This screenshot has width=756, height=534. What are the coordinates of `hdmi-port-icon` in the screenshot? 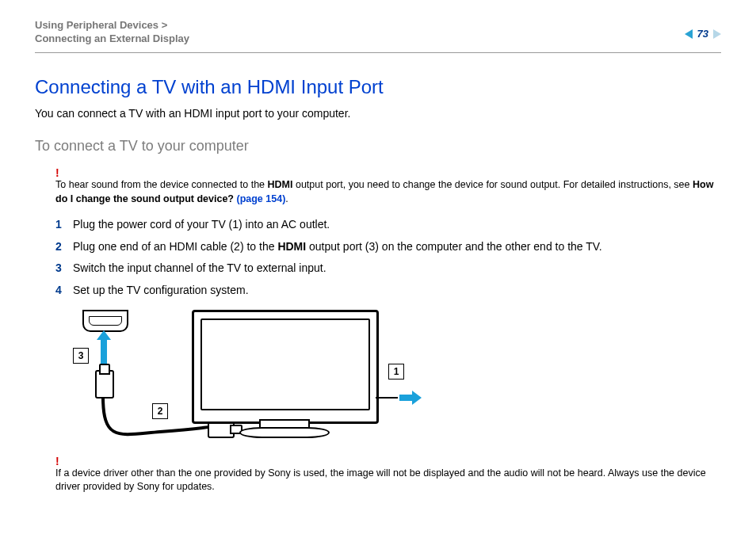 It's located at (105, 321).